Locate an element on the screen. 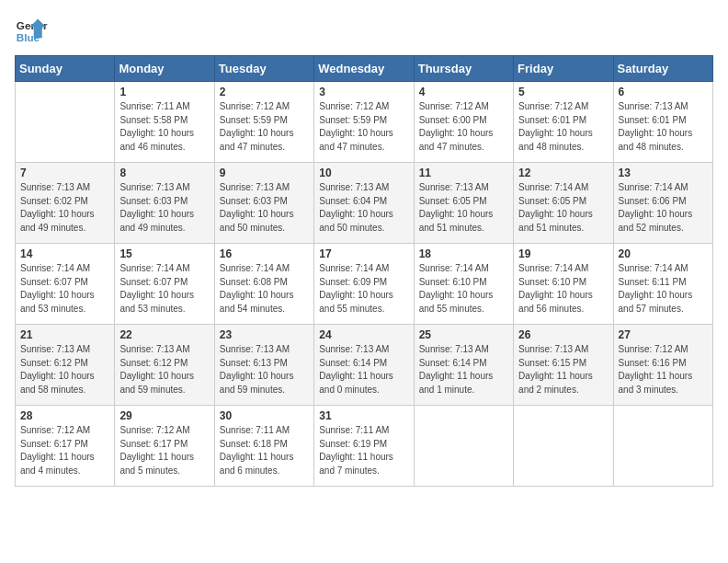 The height and width of the screenshot is (563, 728). logo-icon: General Blue is located at coordinates (31, 31).